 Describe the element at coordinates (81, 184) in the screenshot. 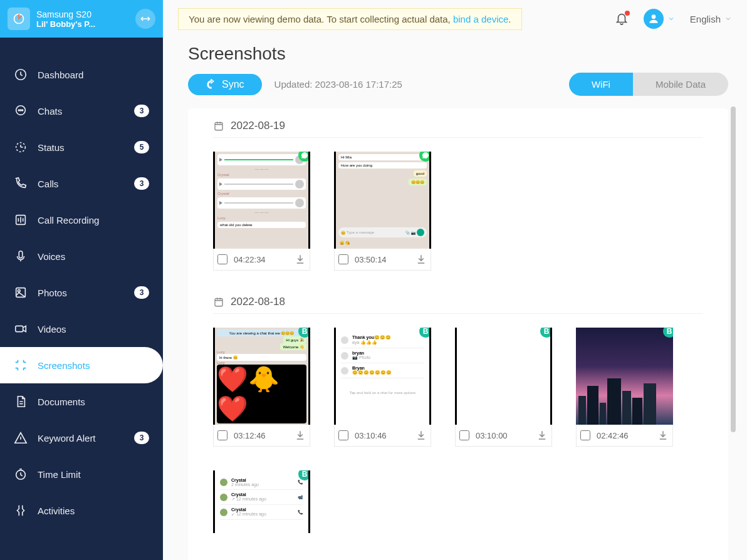

I see `nav-calls: Calls 3` at that location.